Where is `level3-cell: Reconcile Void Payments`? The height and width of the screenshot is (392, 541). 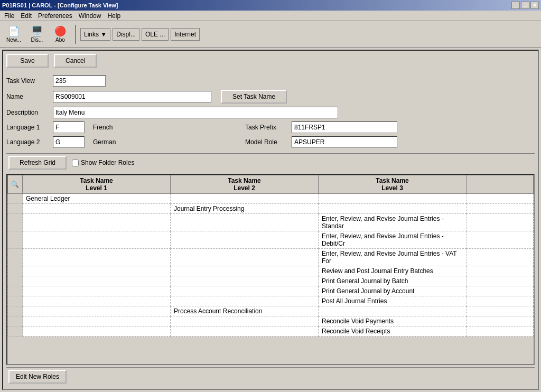
level3-cell: Reconcile Void Payments is located at coordinates (393, 321).